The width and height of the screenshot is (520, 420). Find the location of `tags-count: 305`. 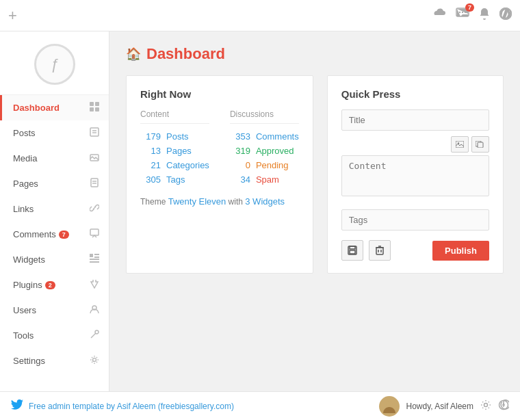

tags-count: 305 is located at coordinates (151, 179).